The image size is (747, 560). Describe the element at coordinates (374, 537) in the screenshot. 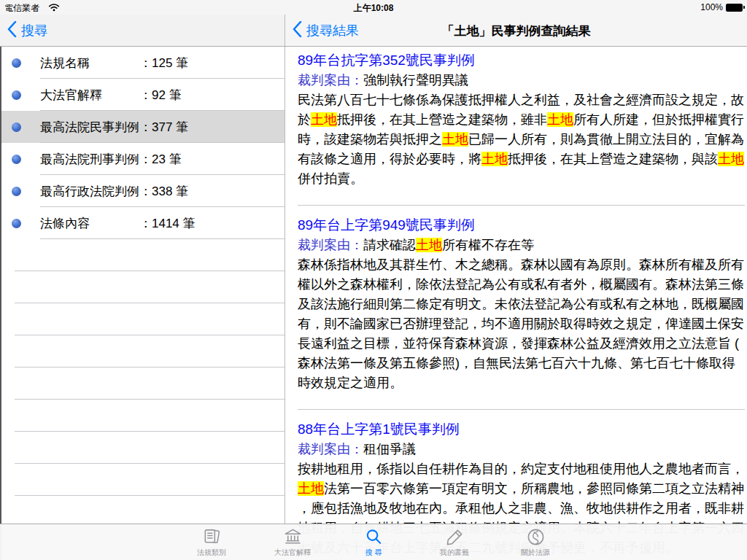

I see `search-icon` at that location.